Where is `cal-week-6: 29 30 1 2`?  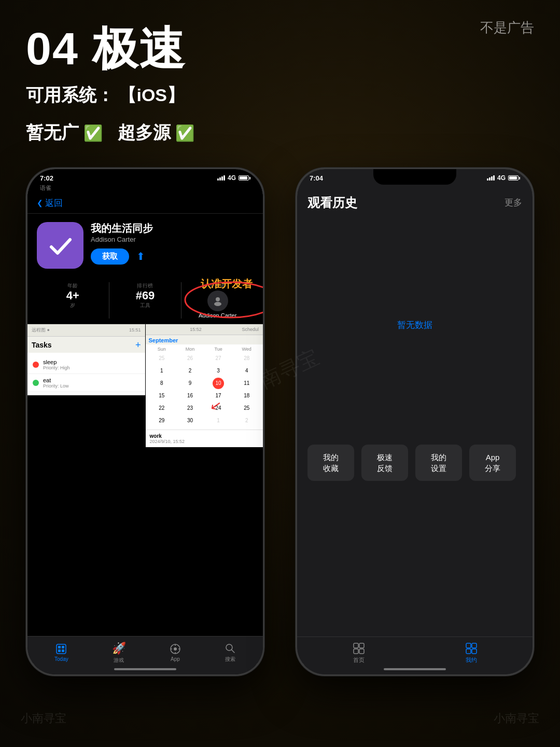
cal-week-6: 29 30 1 2 is located at coordinates (204, 421).